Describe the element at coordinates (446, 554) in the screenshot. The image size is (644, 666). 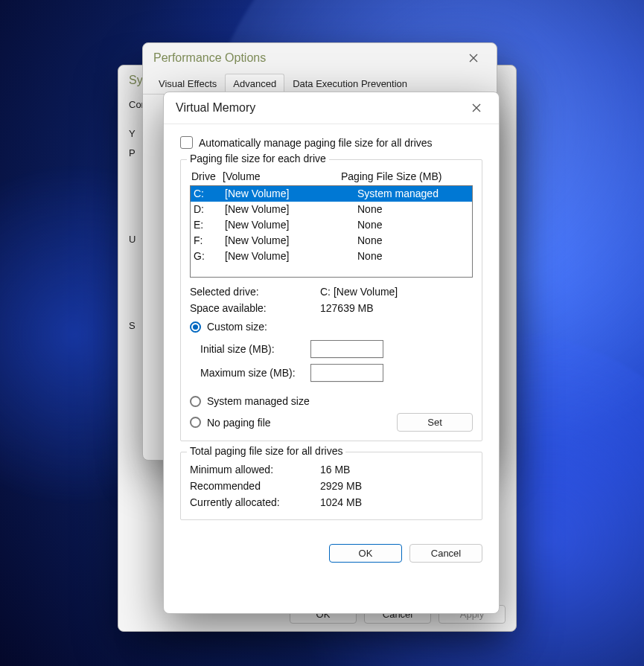
I see `cancel-button: Cancel` at that location.